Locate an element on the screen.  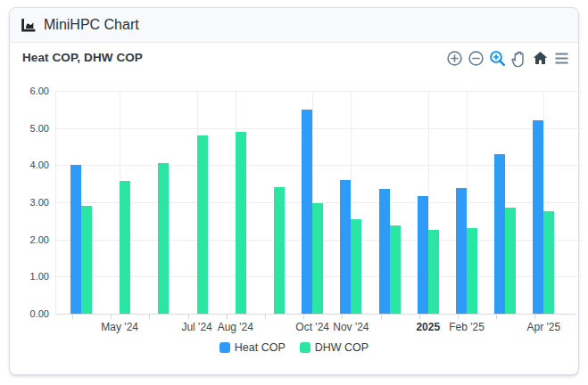
chart-toolbar is located at coordinates (509, 59).